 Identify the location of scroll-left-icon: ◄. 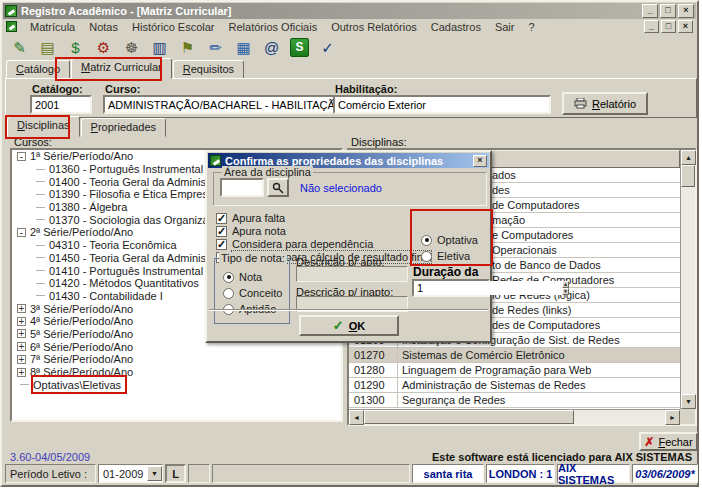
(356, 418).